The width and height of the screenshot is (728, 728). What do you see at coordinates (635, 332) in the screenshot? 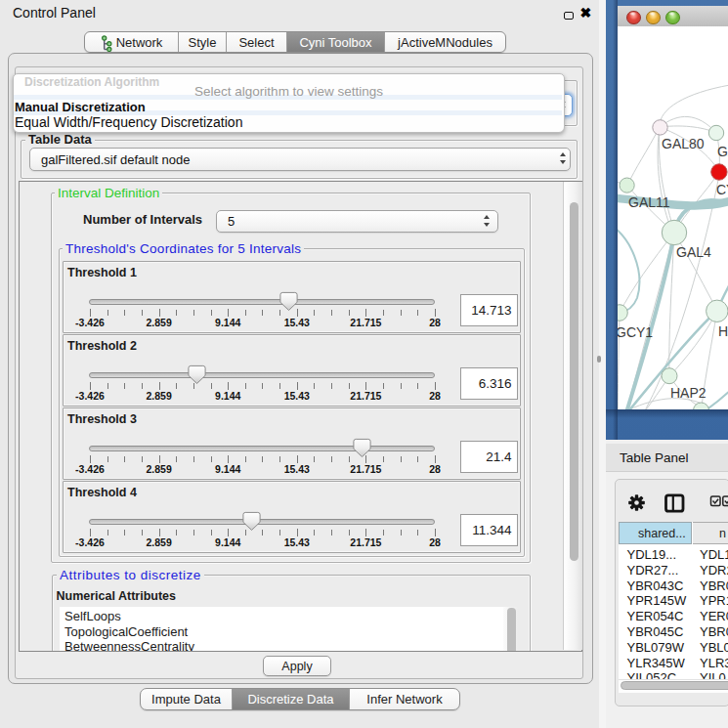
I see `svg-text: GCY1` at bounding box center [635, 332].